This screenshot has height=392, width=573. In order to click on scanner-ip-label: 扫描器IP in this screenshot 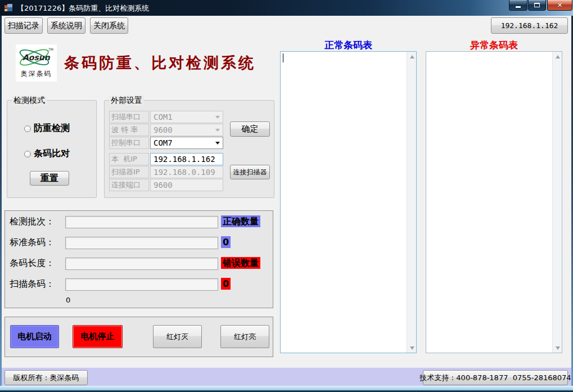, I will do `click(129, 172)`.